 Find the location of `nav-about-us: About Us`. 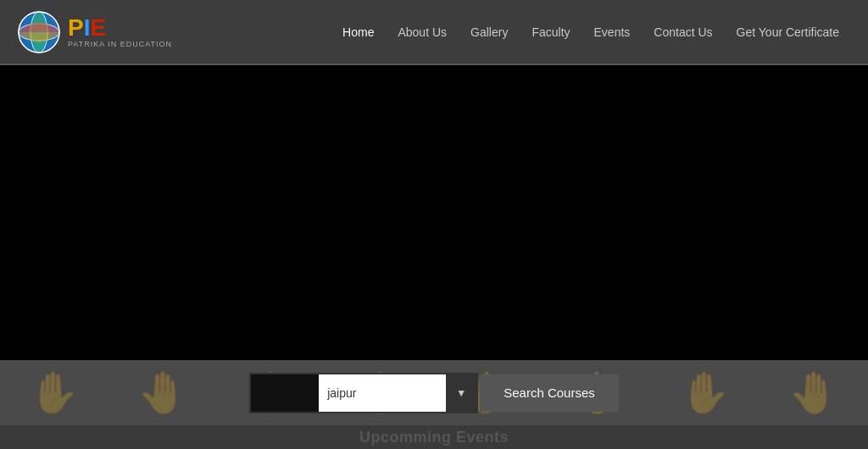

nav-about-us: About Us is located at coordinates (422, 32).